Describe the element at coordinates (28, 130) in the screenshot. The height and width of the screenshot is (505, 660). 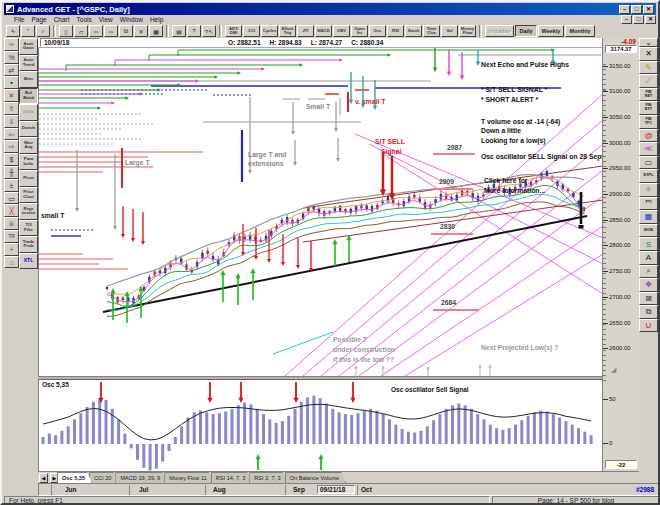
I see `palette-study-donch: Donch` at that location.